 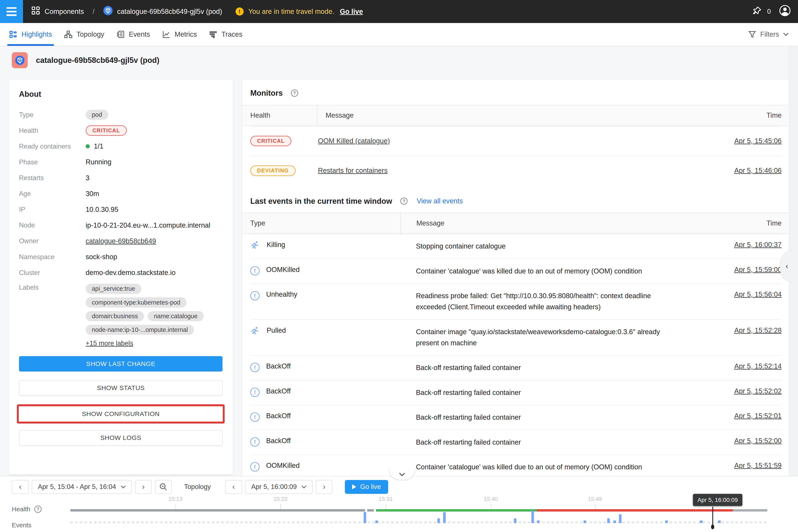 I want to click on event-time-link: Apr 5, 15:52:02, so click(x=758, y=391).